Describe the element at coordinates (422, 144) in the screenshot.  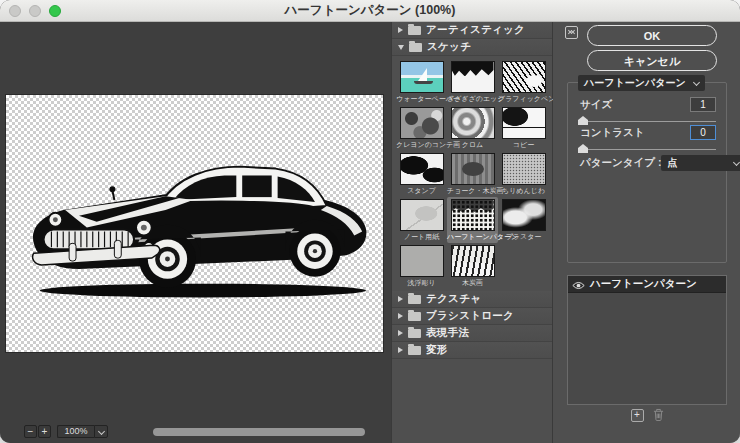
I see `thumb-label: クレヨンのコンテ画` at that location.